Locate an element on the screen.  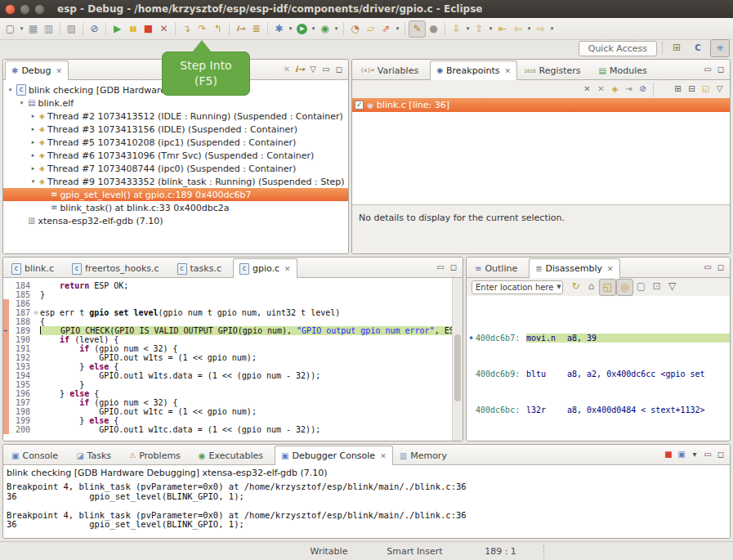
sync-selection-button: ◎ is located at coordinates (624, 288).